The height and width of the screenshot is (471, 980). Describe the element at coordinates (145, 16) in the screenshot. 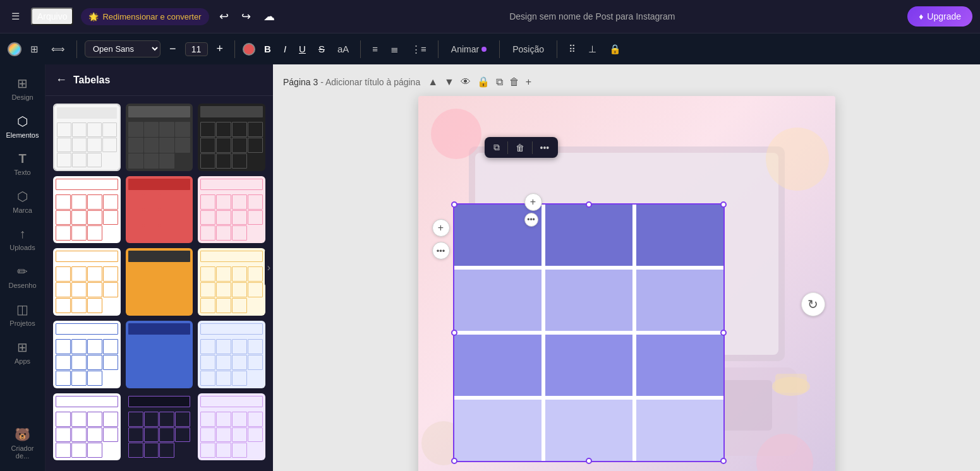

I see `redimensionar-button: 🌟 Redimensionar e converter` at that location.